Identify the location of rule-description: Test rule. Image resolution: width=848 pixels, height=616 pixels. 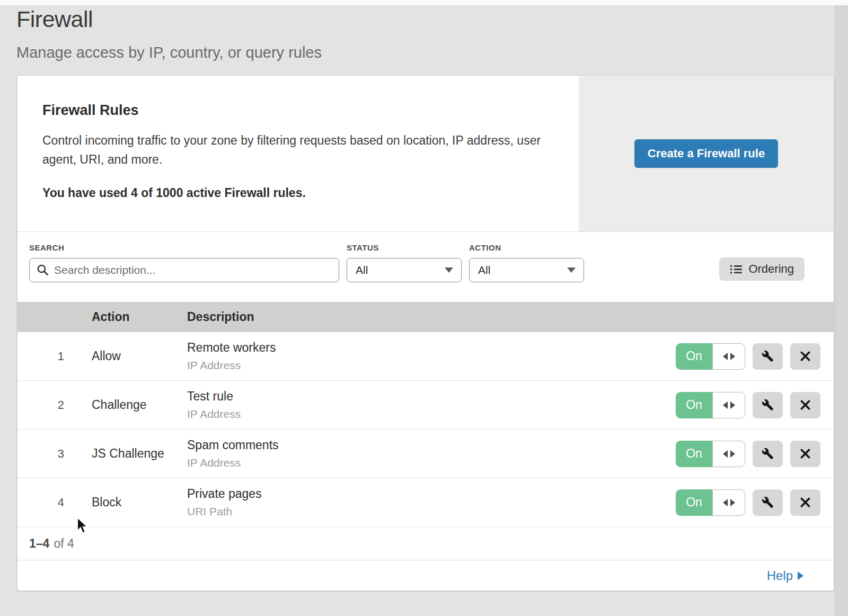
(423, 396).